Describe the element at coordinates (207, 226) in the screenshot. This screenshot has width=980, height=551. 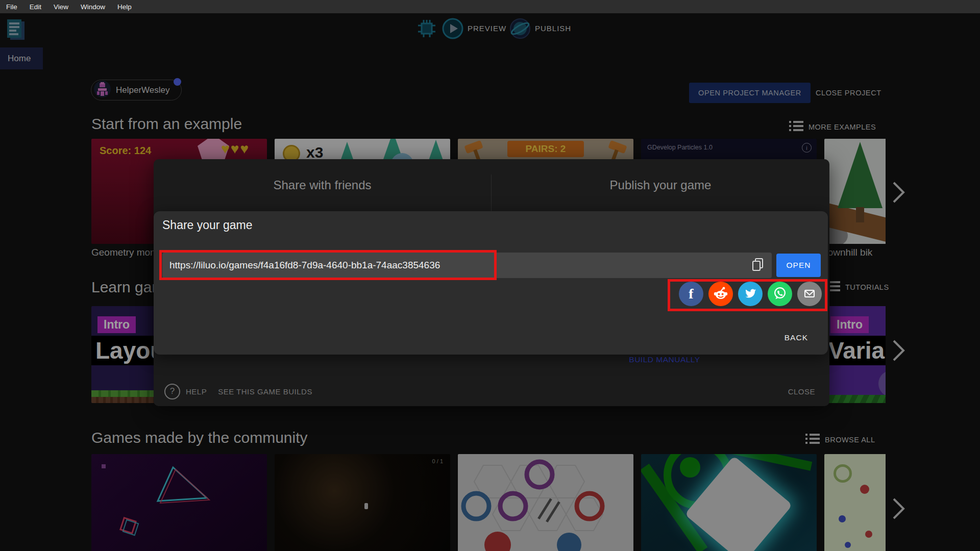
I see `share-dialog-title: Share your game` at that location.